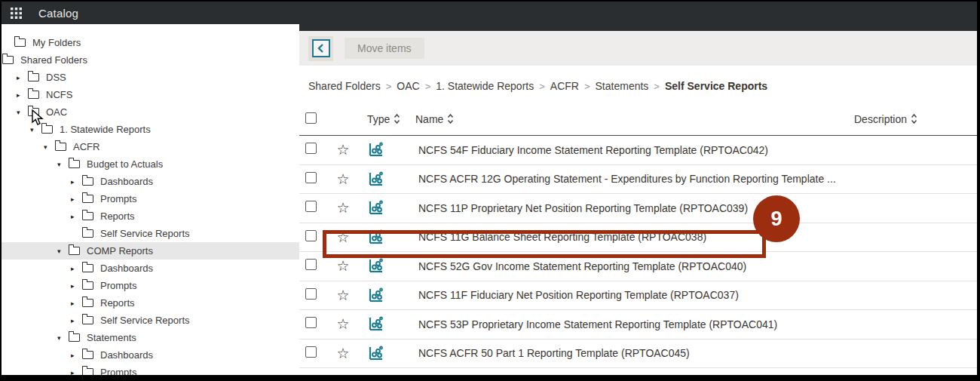  I want to click on report-name-link: NCFS ACFR 12G Operating Statement - Expe…, so click(632, 179).